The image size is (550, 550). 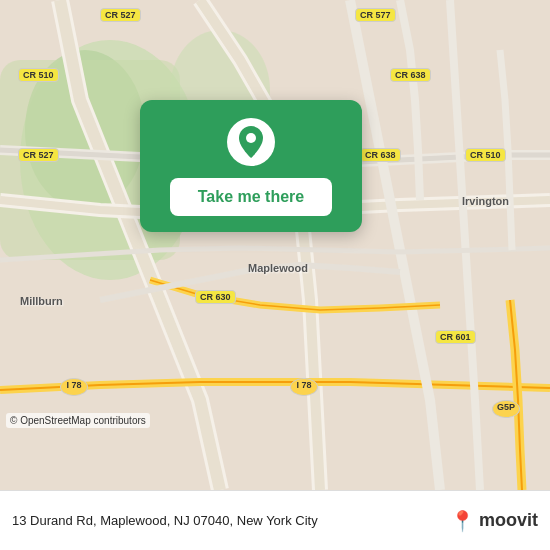 What do you see at coordinates (376, 15) in the screenshot?
I see `road-badge-cr577: CR 577` at bounding box center [376, 15].